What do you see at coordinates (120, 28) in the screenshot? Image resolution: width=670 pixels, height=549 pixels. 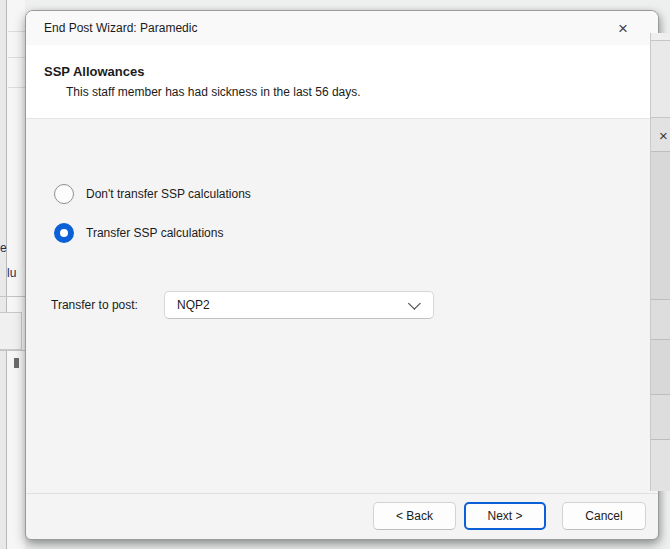 I see `dialog-title: End Post Wizard: Paramedic` at bounding box center [120, 28].